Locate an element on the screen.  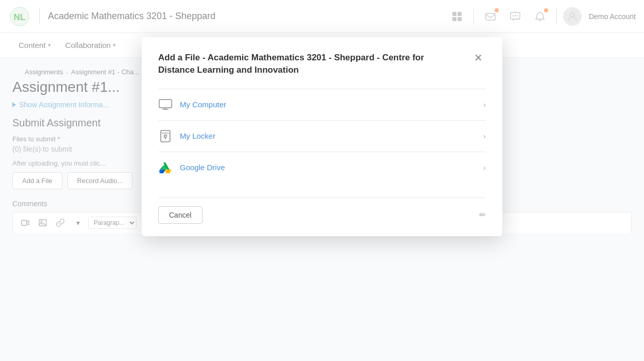
my-locker-chevron-icon: › is located at coordinates (484, 136).